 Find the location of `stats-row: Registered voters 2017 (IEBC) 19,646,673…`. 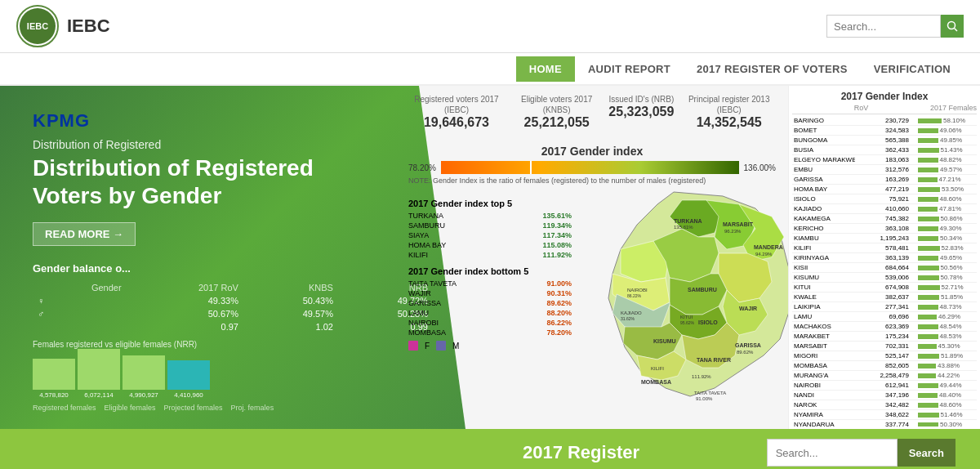

stats-row: Registered voters 2017 (IEBC) 19,646,673… is located at coordinates (592, 112).